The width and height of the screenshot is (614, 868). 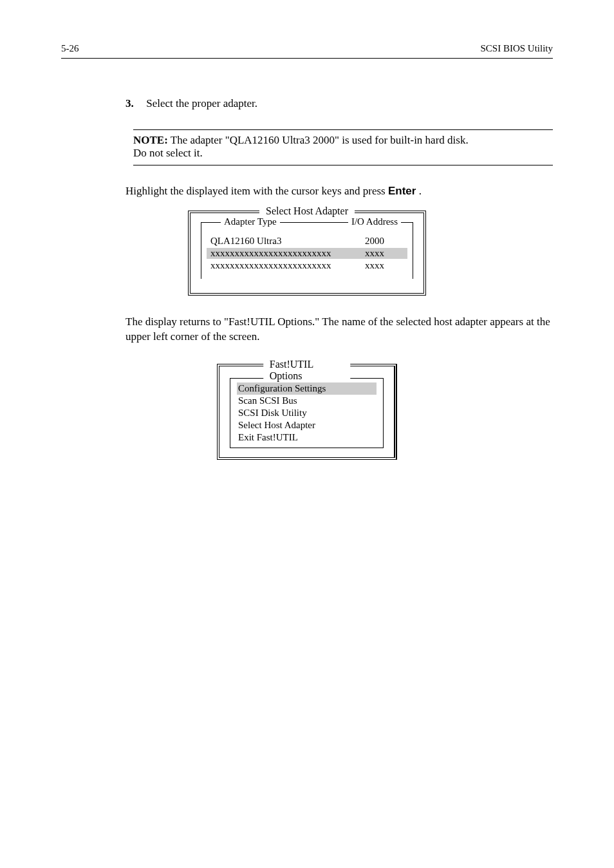 What do you see at coordinates (307, 45) in the screenshot?
I see `page-header: 5-26 SCSI BIOS Utility` at bounding box center [307, 45].